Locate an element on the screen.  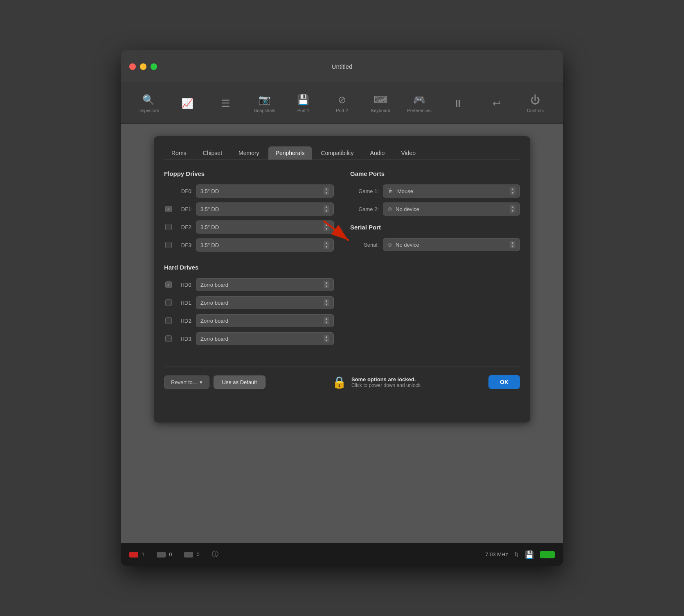
toolbar-item-activity: 📈 is located at coordinates (187, 103).